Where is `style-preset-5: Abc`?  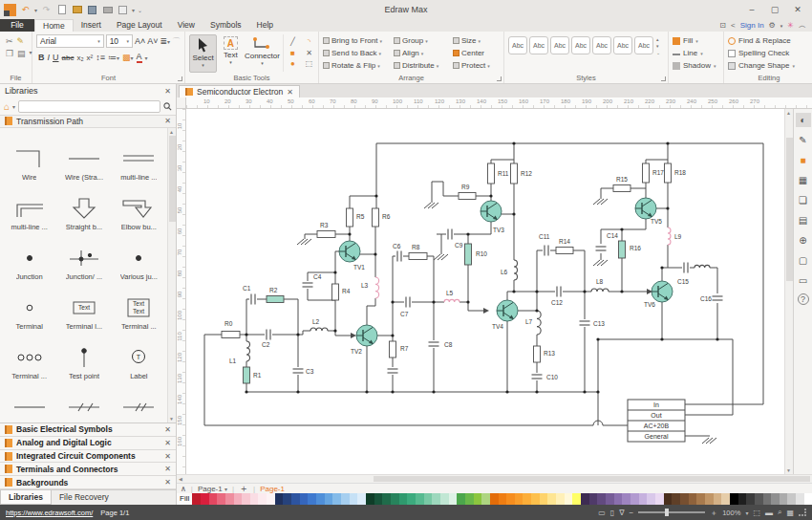
style-preset-5: Abc is located at coordinates (602, 46).